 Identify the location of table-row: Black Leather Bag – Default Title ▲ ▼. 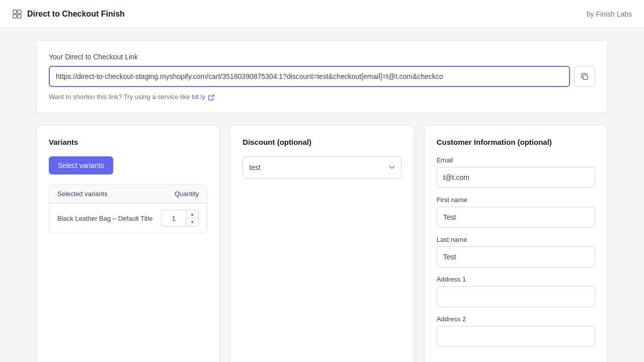
(128, 218).